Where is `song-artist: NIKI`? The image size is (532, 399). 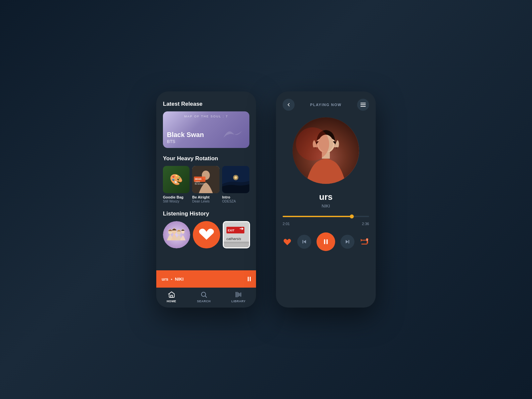
song-artist: NIKI is located at coordinates (326, 206).